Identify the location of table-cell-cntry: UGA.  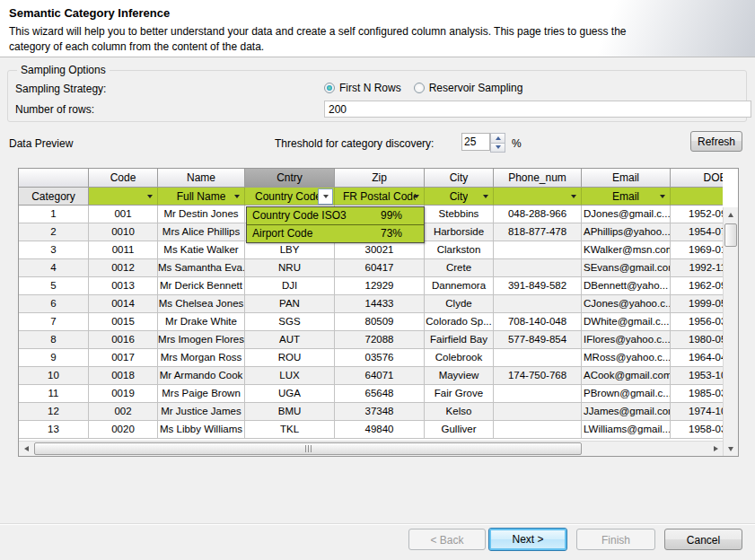
(290, 393).